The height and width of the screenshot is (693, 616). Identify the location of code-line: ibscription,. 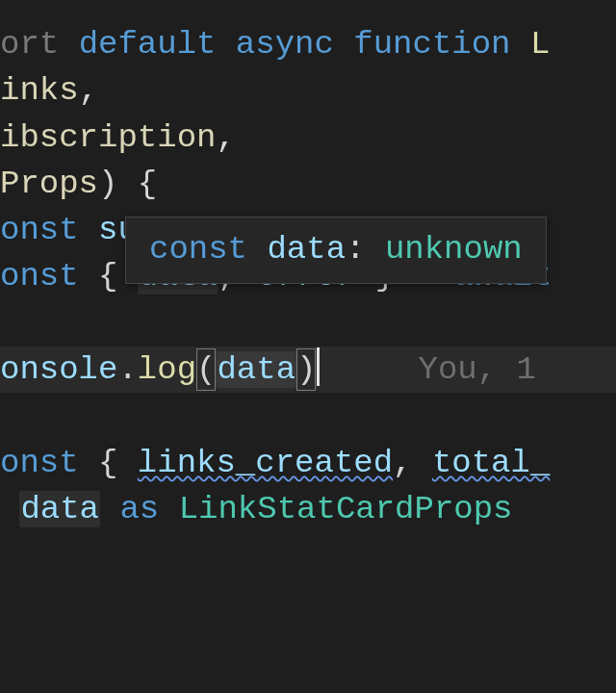
(308, 138).